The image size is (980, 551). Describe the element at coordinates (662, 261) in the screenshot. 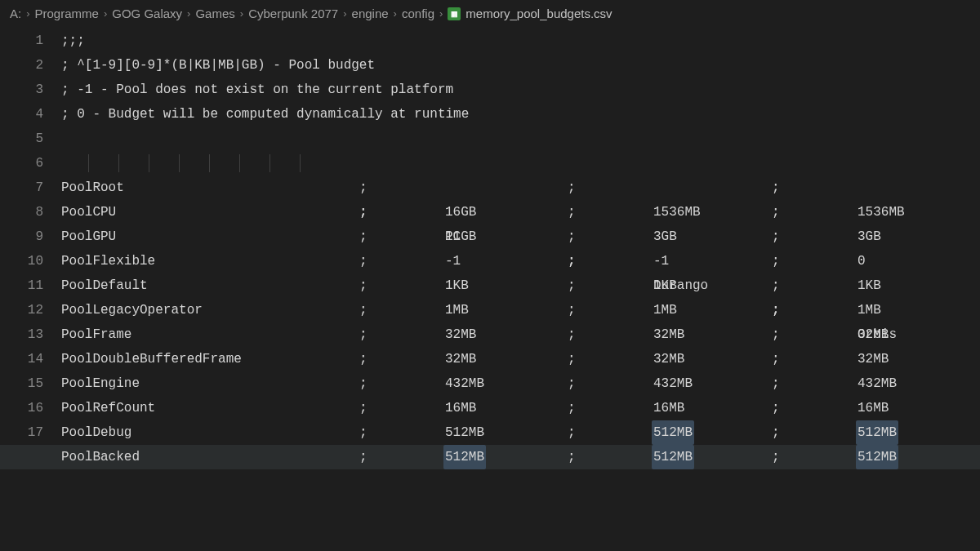

I see `value-durango: -1` at that location.